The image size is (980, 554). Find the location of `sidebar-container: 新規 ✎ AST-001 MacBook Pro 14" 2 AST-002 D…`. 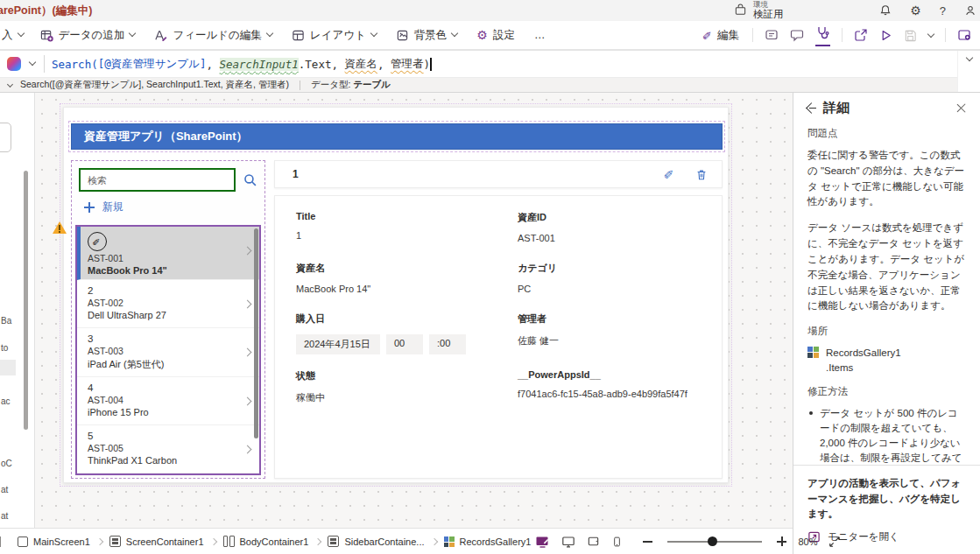

sidebar-container: 新規 ✎ AST-001 MacBook Pro 14" 2 AST-002 D… is located at coordinates (168, 319).